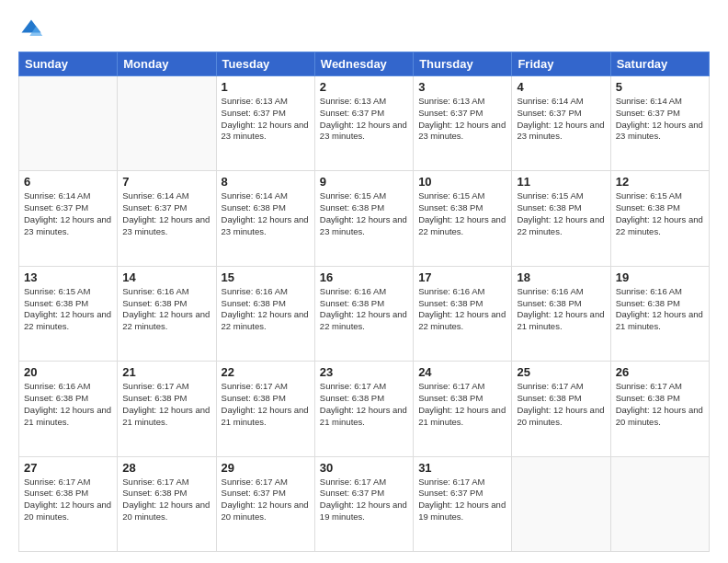  What do you see at coordinates (462, 467) in the screenshot?
I see `day-number: 31` at bounding box center [462, 467].